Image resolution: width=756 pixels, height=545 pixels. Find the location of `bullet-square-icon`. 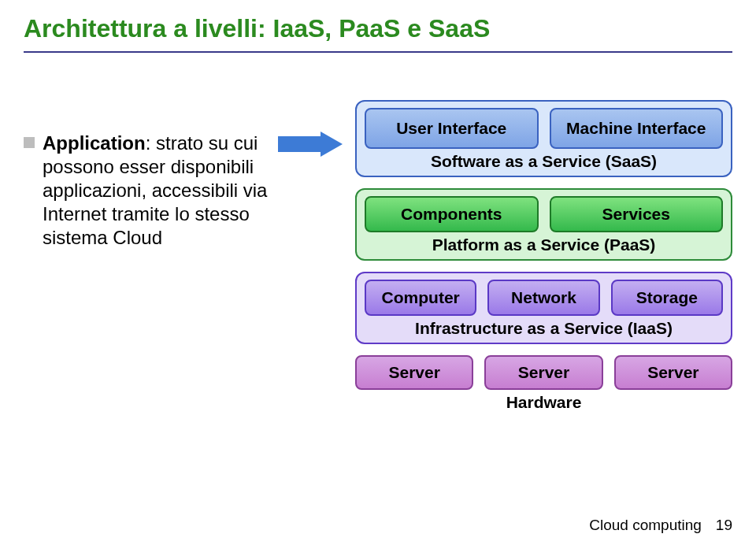

bullet-square-icon is located at coordinates (29, 143).